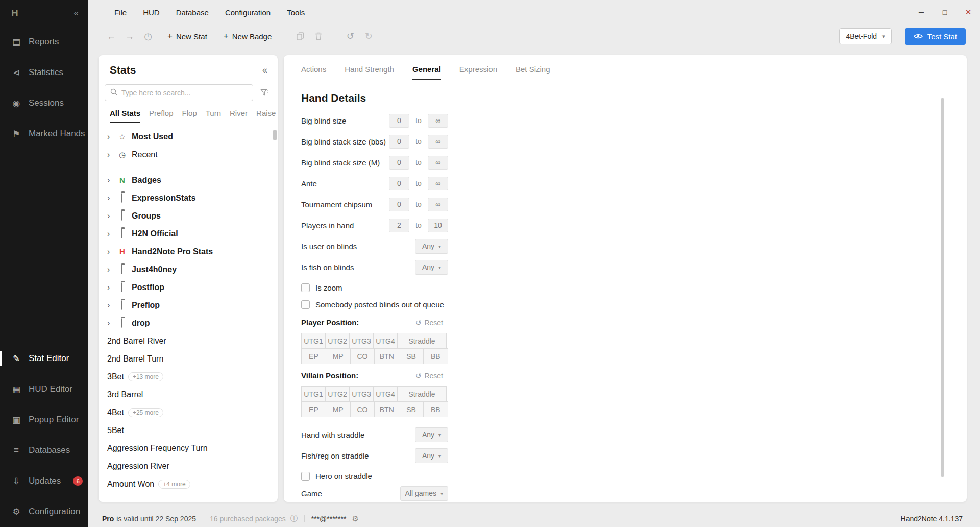  What do you see at coordinates (427, 73) in the screenshot?
I see `tab-general: General` at bounding box center [427, 73].